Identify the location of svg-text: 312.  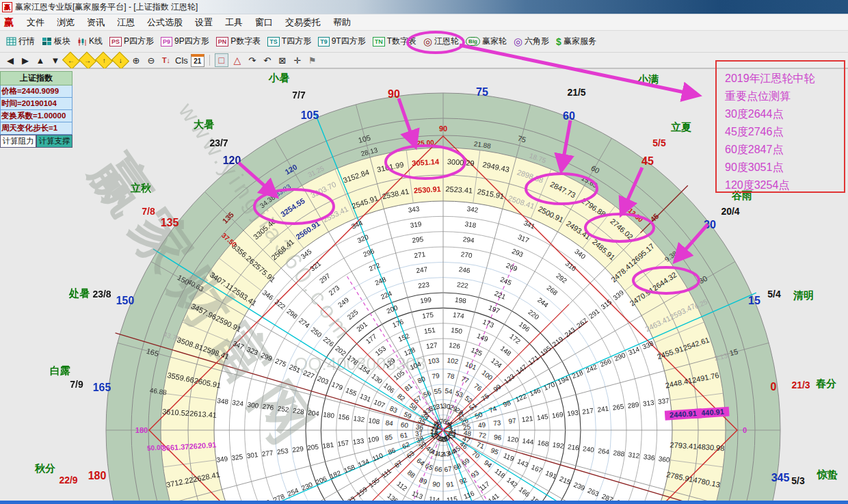
(634, 455).